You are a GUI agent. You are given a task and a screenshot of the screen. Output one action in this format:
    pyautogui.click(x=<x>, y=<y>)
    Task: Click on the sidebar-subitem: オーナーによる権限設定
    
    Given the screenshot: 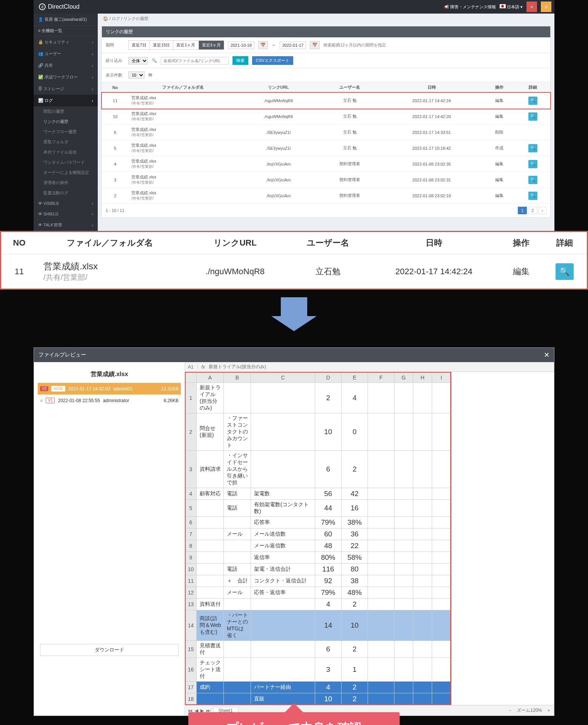 What is the action you would take?
    pyautogui.click(x=66, y=173)
    